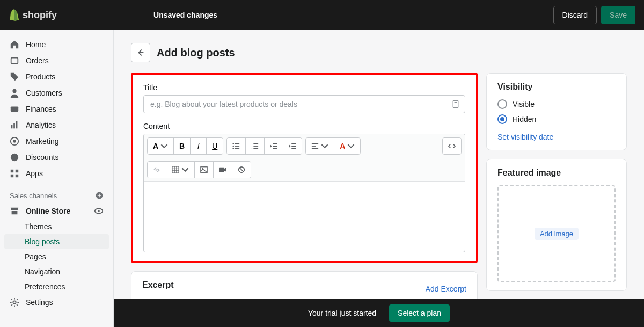 This screenshot has height=327, width=644. What do you see at coordinates (14, 125) in the screenshot?
I see `analytics-icon` at bounding box center [14, 125].